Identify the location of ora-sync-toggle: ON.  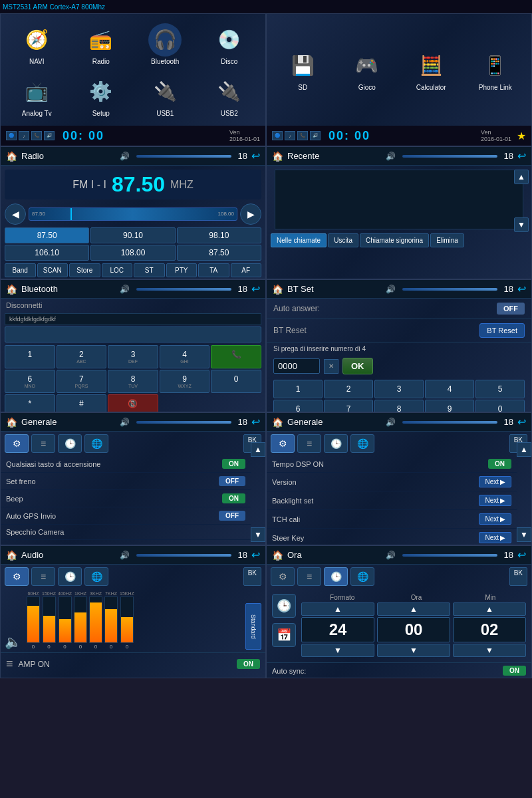
(515, 670).